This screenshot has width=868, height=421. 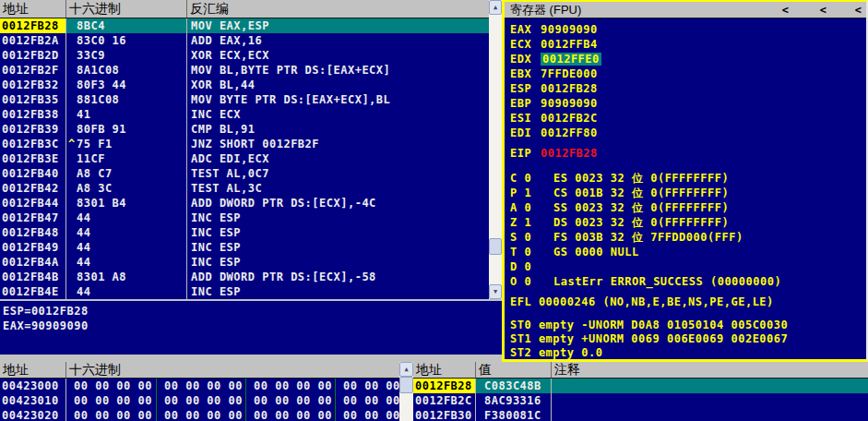 What do you see at coordinates (688, 340) in the screenshot?
I see `fpu-register-row: ST1 empty +UNORM 0069 006E0069 002E0067` at bounding box center [688, 340].